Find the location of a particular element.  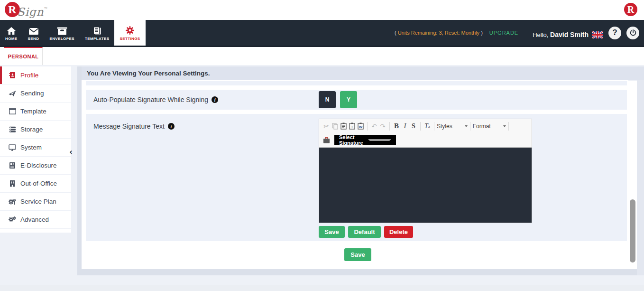

rsign-logo: R Sign ™ is located at coordinates (26, 10).